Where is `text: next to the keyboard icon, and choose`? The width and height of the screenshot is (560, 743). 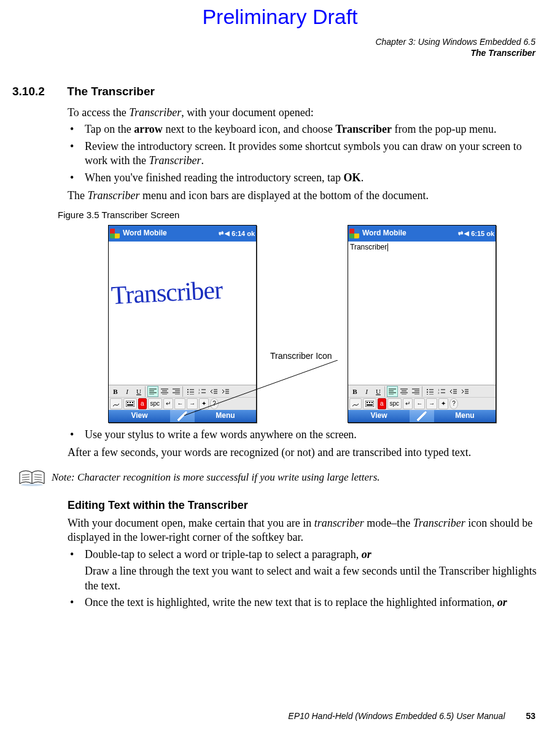
text: next to the keyboard icon, and choose is located at coordinates (249, 129).